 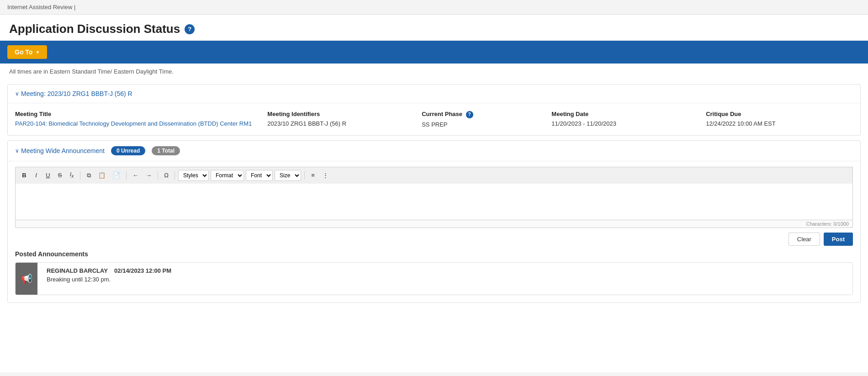 What do you see at coordinates (434, 110) in the screenshot?
I see `meeting-section: ∨ Meeting: 2023/10 ZRG1 BBBT-J (56) R Me…` at bounding box center [434, 110].